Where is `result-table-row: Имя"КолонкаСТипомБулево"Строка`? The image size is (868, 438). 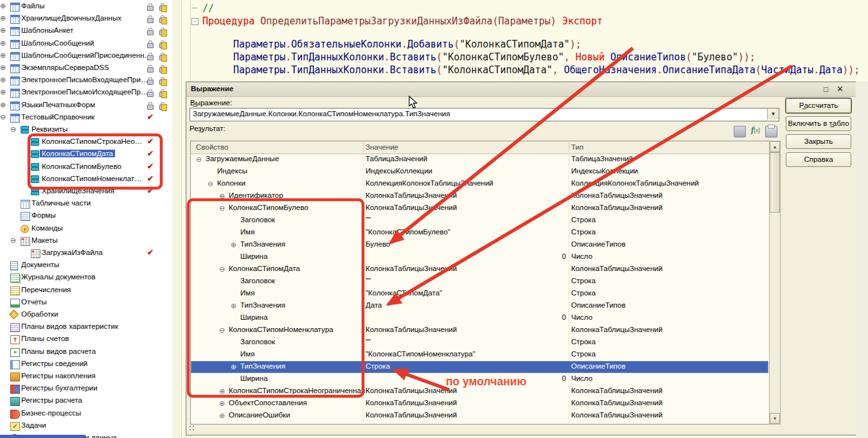
result-table-row: Имя"КолонкаСТипомБулево"Строка is located at coordinates (479, 232).